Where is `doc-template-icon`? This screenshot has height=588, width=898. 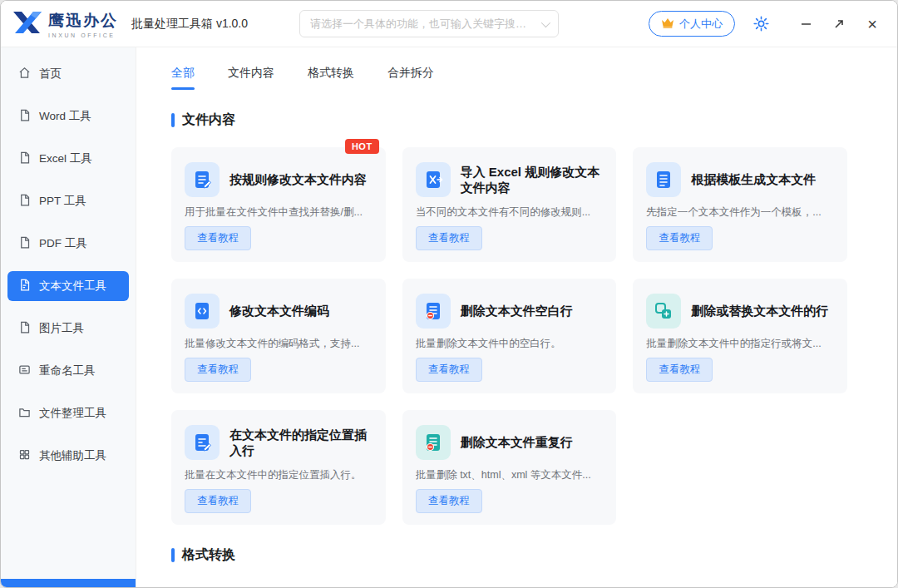 doc-template-icon is located at coordinates (664, 180).